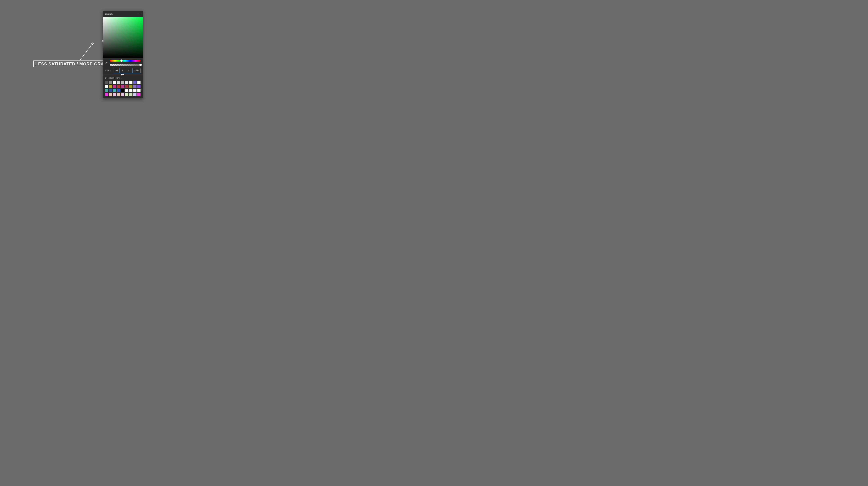 The image size is (868, 486). What do you see at coordinates (123, 66) in the screenshot?
I see `picker-controls: HSB 137 0 41 100%` at bounding box center [123, 66].